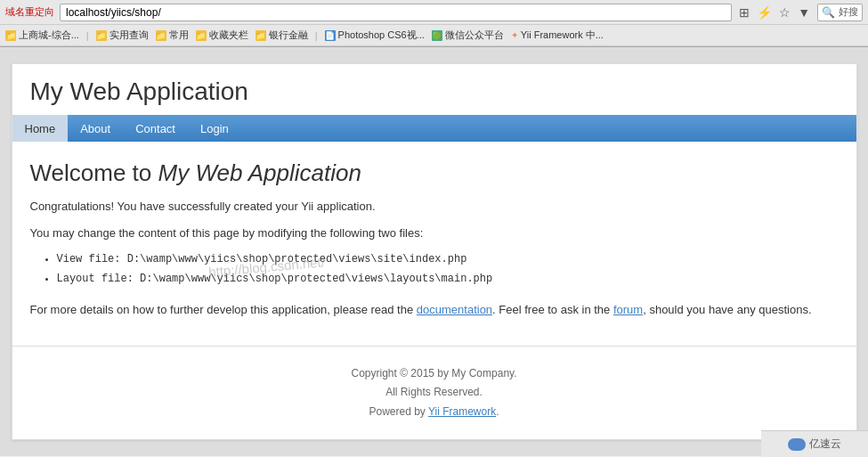 This screenshot has height=457, width=868. I want to click on bookmark-weixin-icon: 🟢, so click(437, 36).